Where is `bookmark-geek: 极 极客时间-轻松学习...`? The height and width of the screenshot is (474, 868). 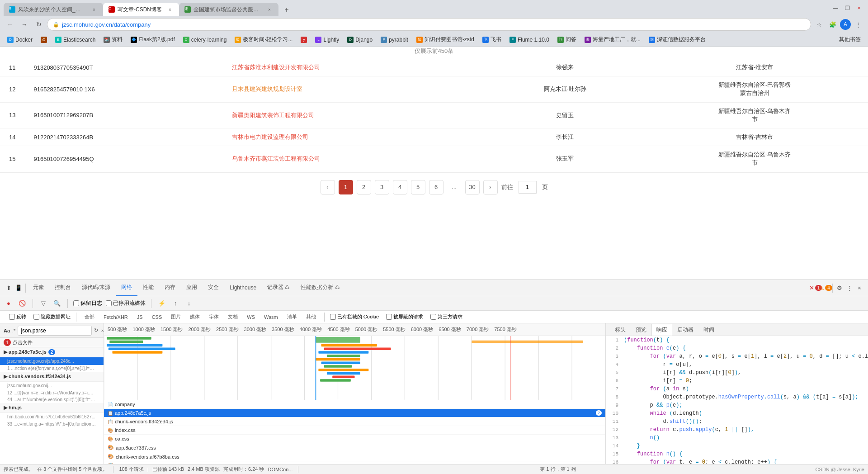 bookmark-geek: 极 极客时间-轻松学习... is located at coordinates (264, 40).